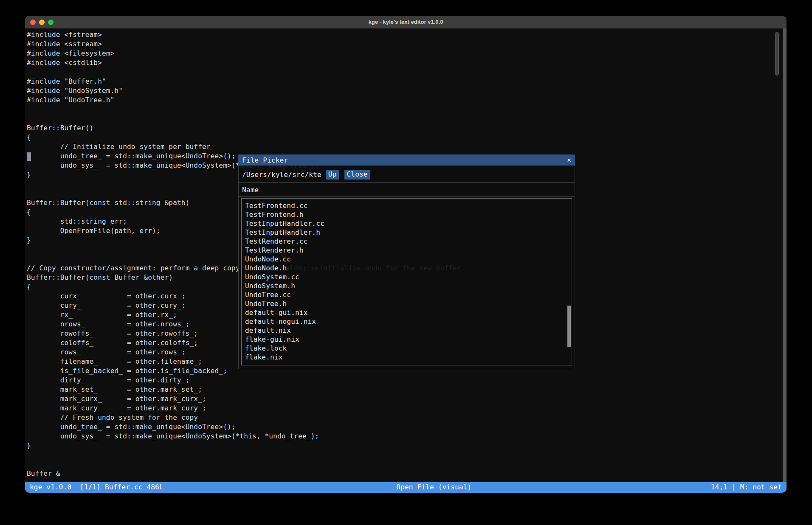 Image resolution: width=812 pixels, height=525 pixels. Describe the element at coordinates (407, 129) in the screenshot. I see `code-line: Buffer::Buffer()` at that location.